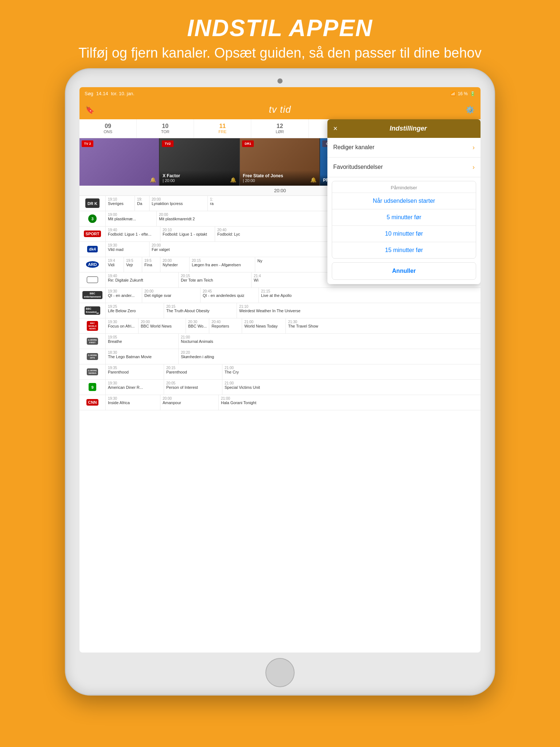 Image resolution: width=560 pixels, height=747 pixels. Describe the element at coordinates (314, 180) in the screenshot. I see `bell-icon-2: 🔔` at that location.